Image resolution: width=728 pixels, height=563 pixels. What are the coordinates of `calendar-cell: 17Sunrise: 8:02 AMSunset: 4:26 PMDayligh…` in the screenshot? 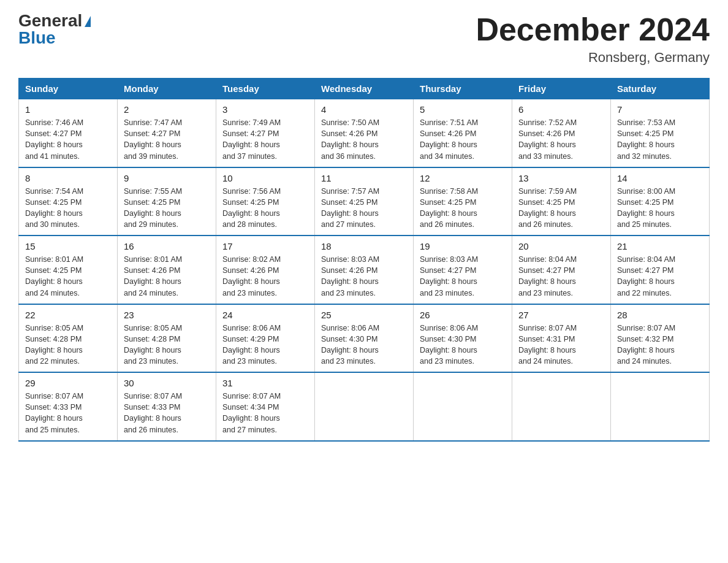 It's located at (266, 270).